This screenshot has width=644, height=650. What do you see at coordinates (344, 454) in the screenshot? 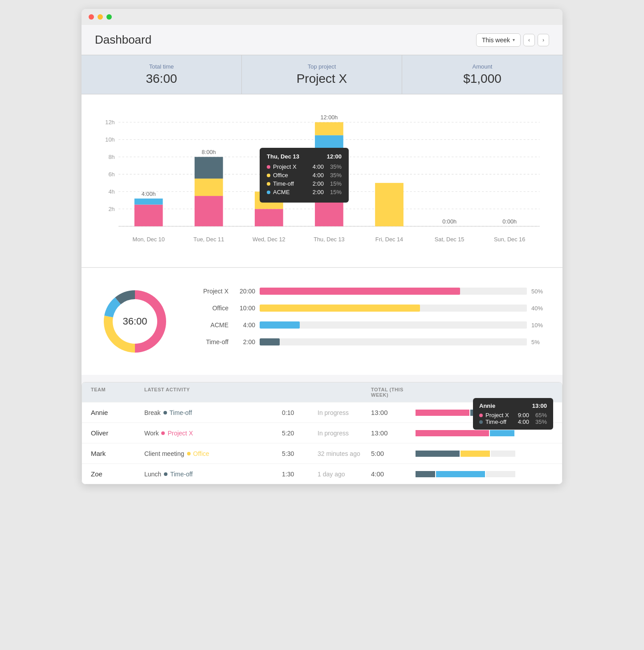
I see `status-cell: 32 minutes ago` at bounding box center [344, 454].